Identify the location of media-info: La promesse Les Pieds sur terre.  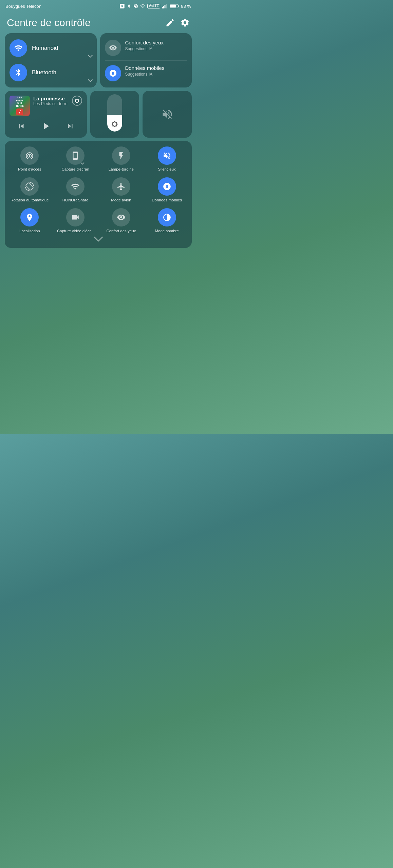
(51, 101).